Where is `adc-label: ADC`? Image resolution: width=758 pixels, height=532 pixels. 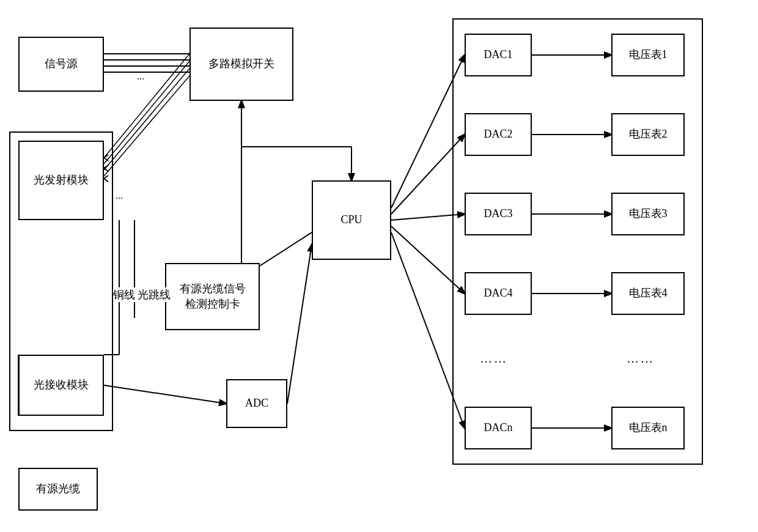 adc-label: ADC is located at coordinates (257, 404).